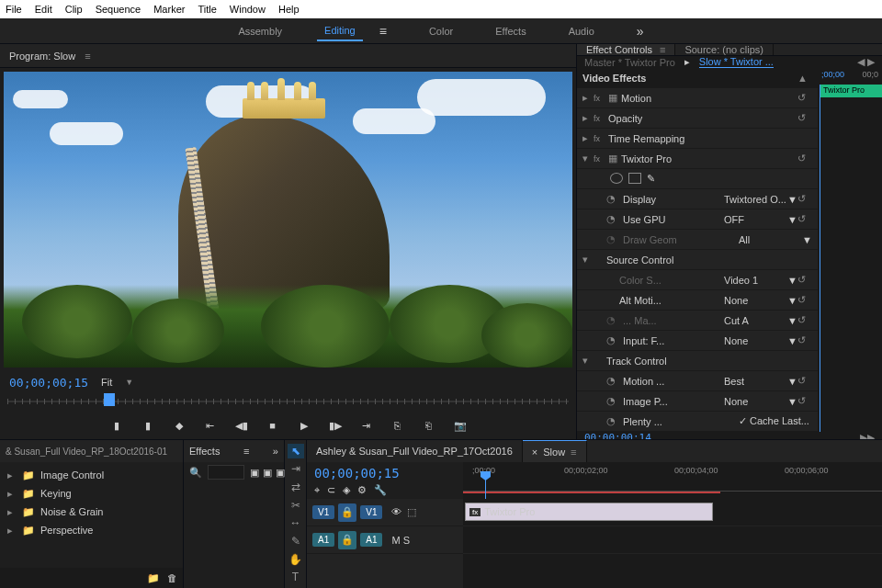 The width and height of the screenshot is (882, 588). What do you see at coordinates (179, 425) in the screenshot?
I see `marker-button: ◆` at bounding box center [179, 425].